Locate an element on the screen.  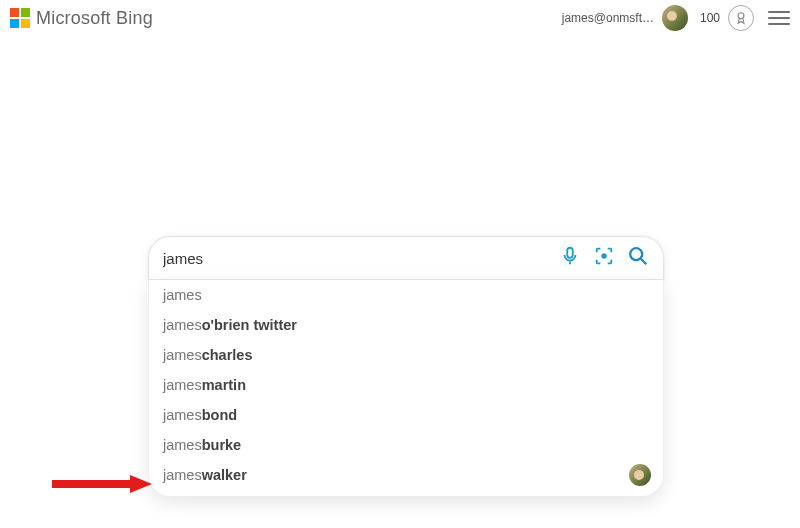
suggestion-item: james burke is located at coordinates (406, 445).